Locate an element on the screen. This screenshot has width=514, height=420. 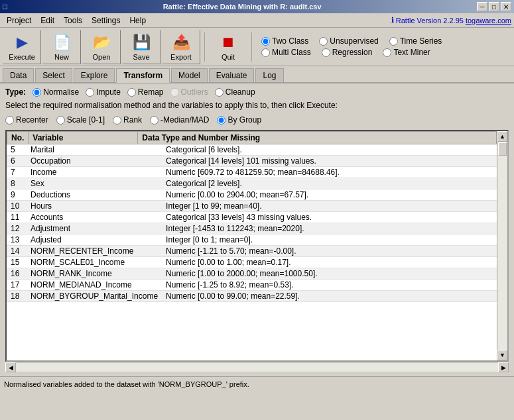
cell-description: Integer [0 to 1; mean=0]. is located at coordinates (334, 240).